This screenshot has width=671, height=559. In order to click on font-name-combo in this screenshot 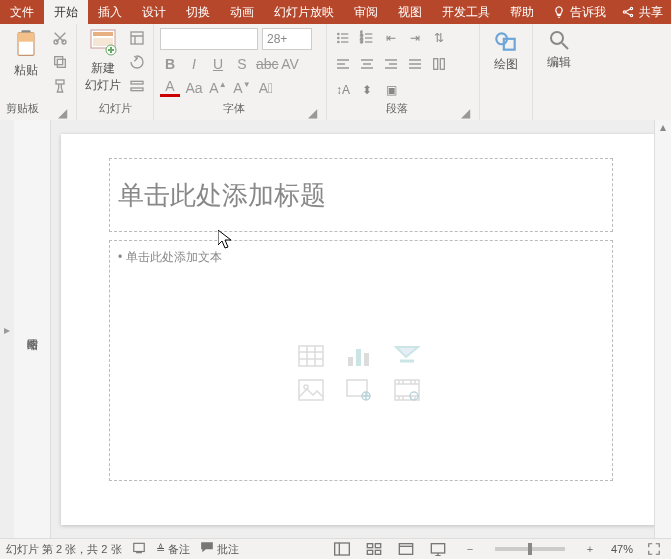, I will do `click(209, 39)`.